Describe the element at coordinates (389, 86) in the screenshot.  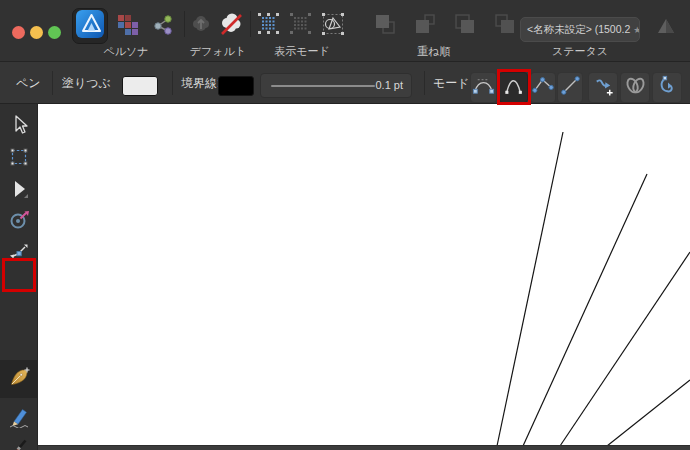
I see `stroke-width-value: 0.1 pt` at that location.